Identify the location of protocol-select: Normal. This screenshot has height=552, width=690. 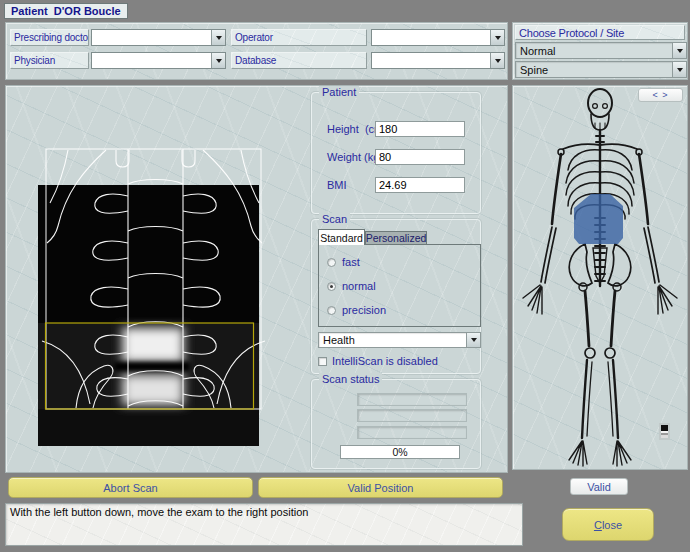
(601, 50).